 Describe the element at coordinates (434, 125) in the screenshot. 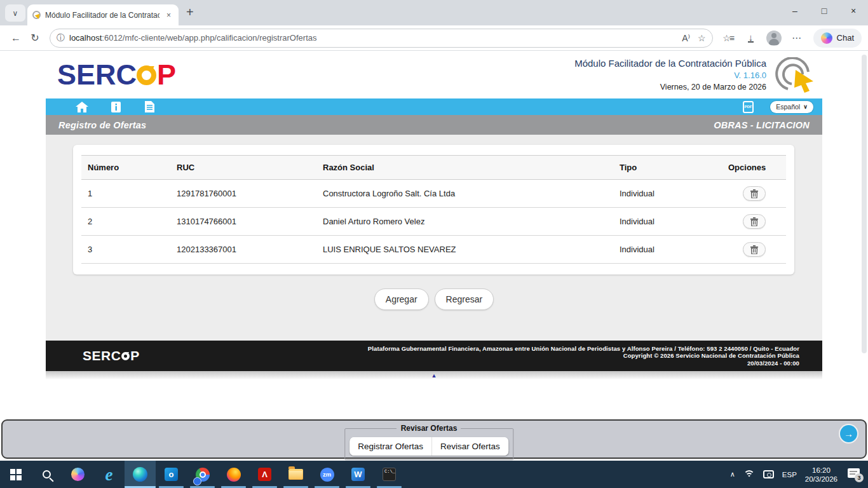

I see `section-title-bar: Registro de Ofertas OBRAS - LICITACION` at that location.